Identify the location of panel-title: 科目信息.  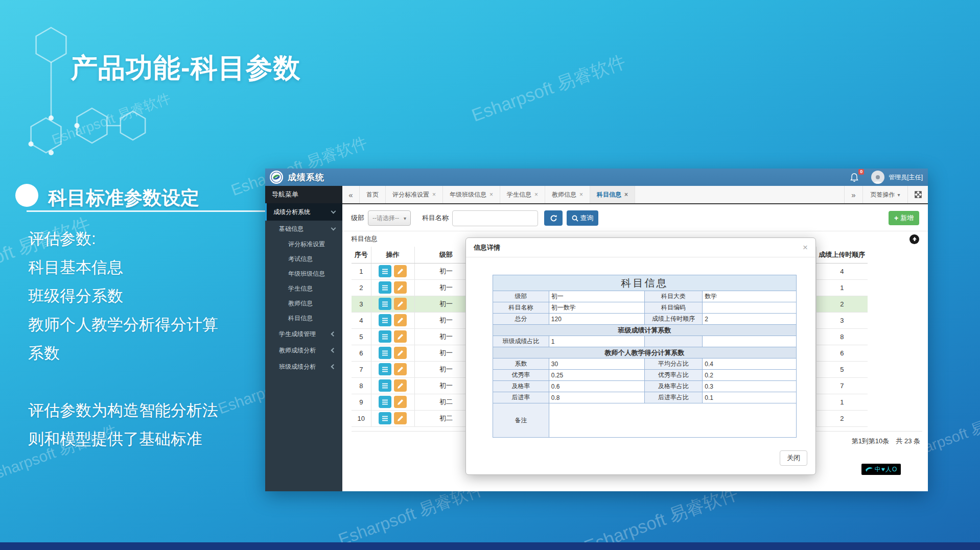
(364, 239).